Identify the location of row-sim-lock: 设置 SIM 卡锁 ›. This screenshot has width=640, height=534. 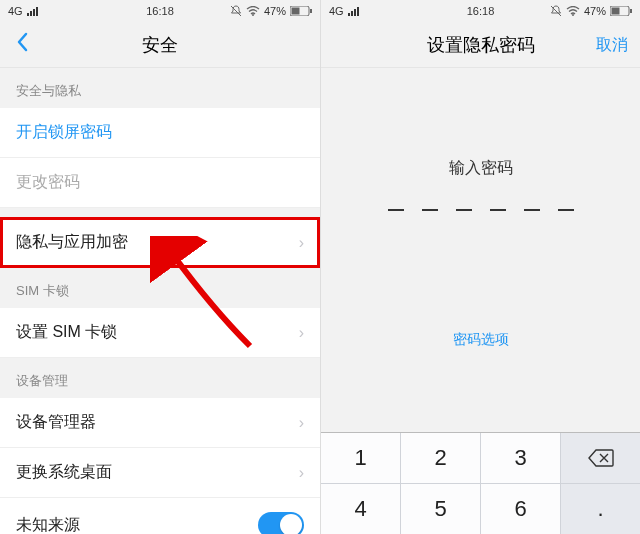
(160, 333).